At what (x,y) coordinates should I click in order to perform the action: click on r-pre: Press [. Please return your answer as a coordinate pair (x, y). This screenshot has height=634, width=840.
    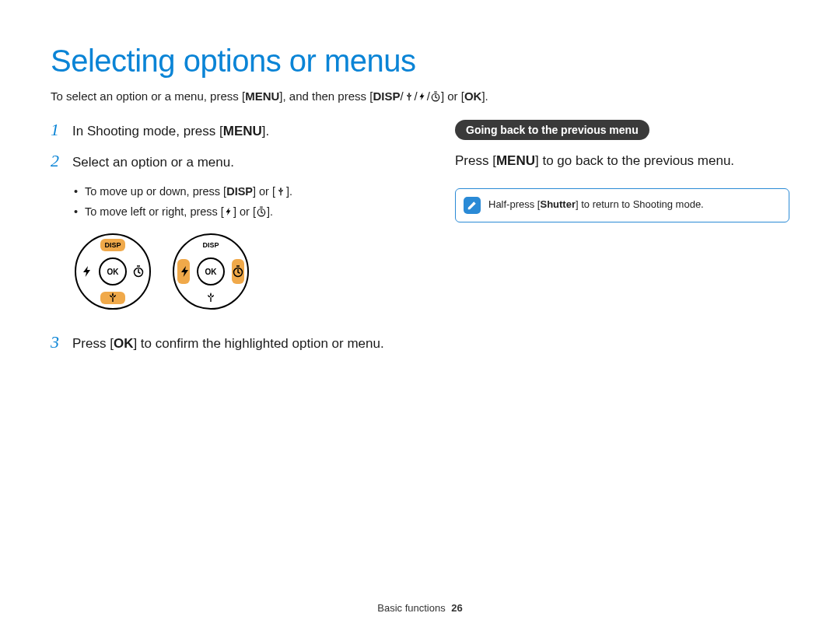
    Looking at the image, I should click on (476, 160).